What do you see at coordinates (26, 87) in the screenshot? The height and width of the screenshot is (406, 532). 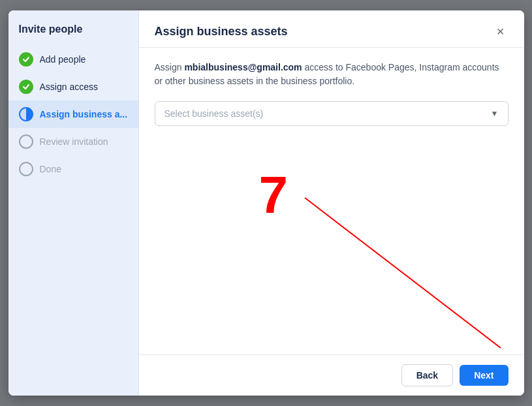 I see `assign-access-icon` at bounding box center [26, 87].